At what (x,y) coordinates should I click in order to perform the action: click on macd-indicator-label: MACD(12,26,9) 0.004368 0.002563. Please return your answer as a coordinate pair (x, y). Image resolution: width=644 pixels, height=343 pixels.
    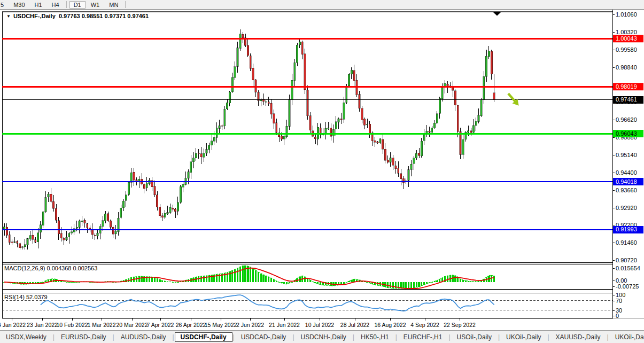
    Looking at the image, I should click on (51, 268).